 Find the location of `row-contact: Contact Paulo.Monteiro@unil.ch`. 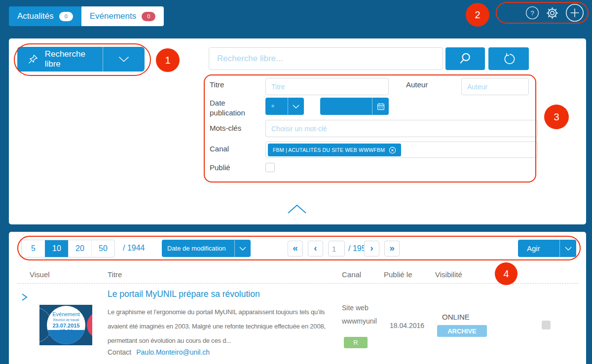

row-contact: Contact Paulo.Monteiro@unil.ch is located at coordinates (159, 352).